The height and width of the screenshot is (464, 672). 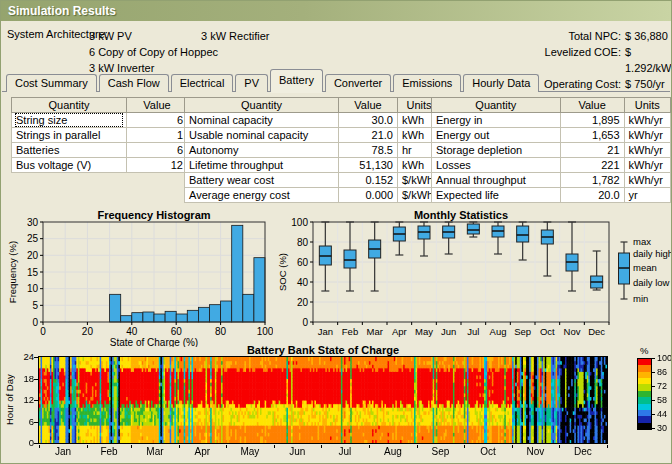 I want to click on table-cell: 12, so click(x=158, y=166).